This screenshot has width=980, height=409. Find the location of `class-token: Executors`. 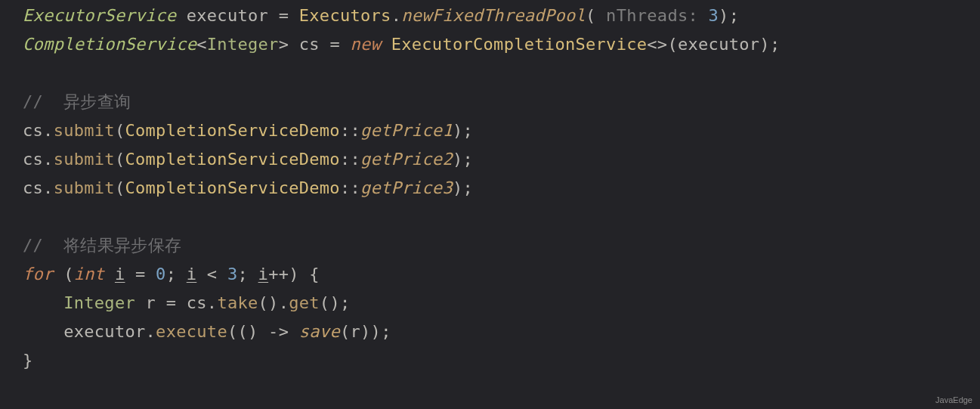

class-token: Executors is located at coordinates (345, 15).